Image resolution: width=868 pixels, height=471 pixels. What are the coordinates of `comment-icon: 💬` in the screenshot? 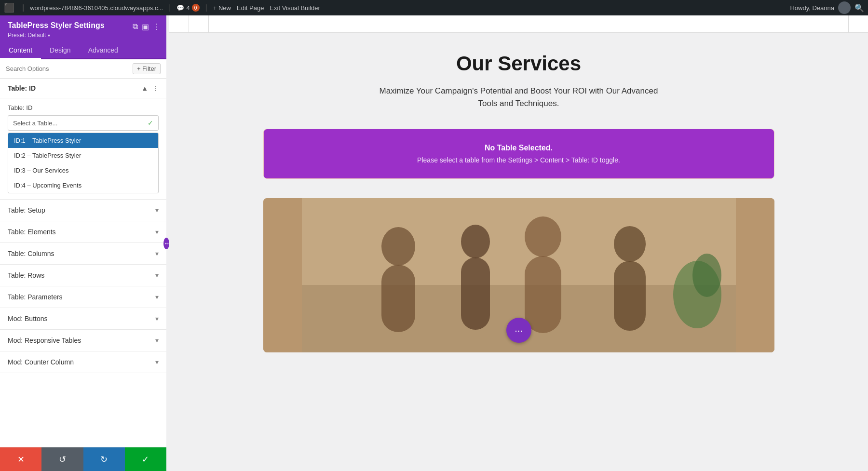 It's located at (180, 8).